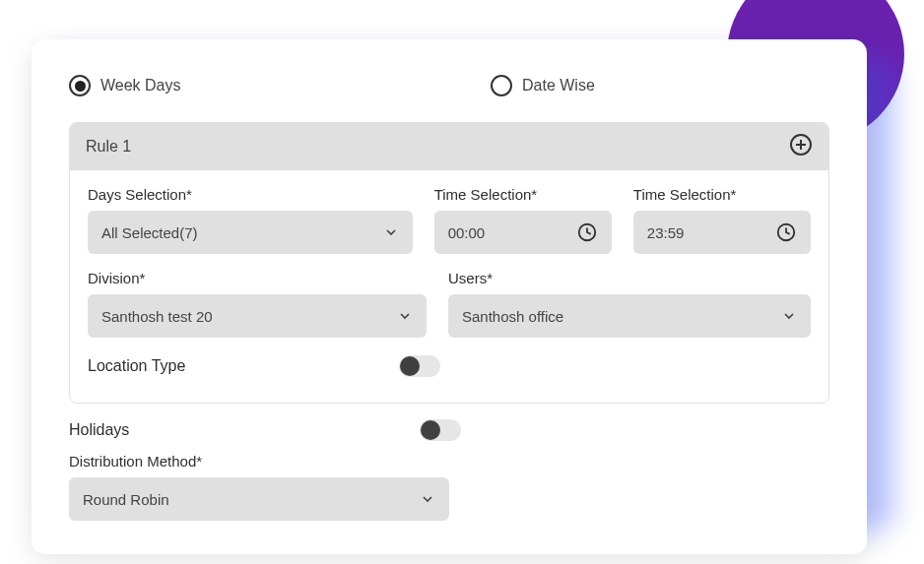  Describe the element at coordinates (629, 316) in the screenshot. I see `users-select: Santhosh office` at that location.